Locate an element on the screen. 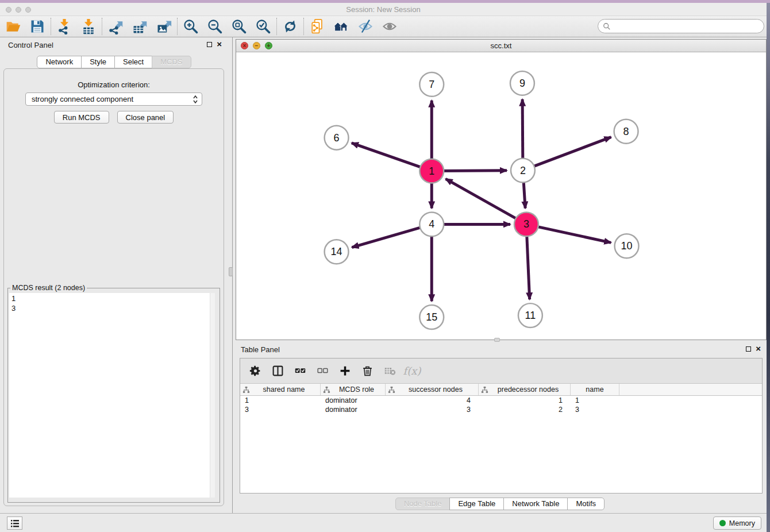 The image size is (770, 532). close-panel-icon: × is located at coordinates (220, 44).